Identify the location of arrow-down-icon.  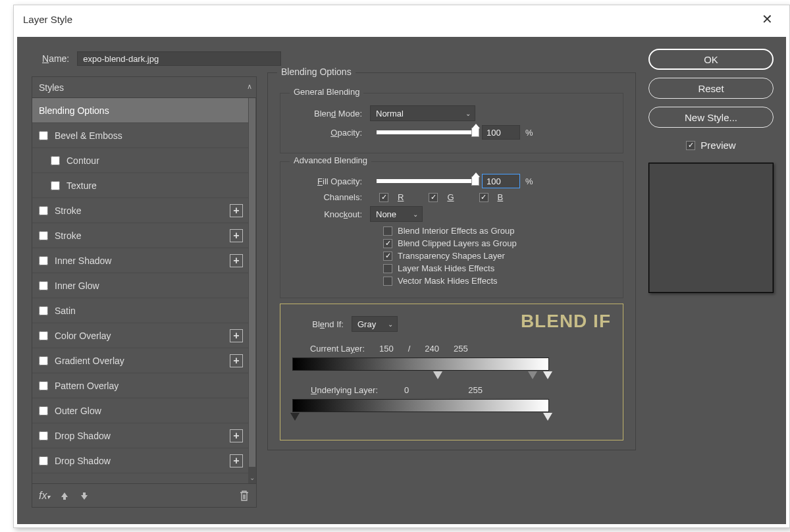
(84, 496).